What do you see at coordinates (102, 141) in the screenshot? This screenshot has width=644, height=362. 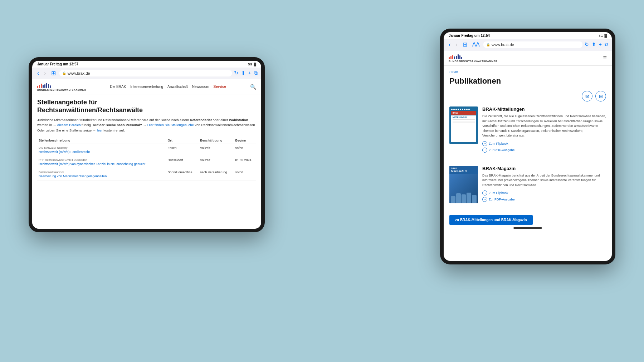 I see `col-stellenbeschreibung: Stellenbeschreibung` at bounding box center [102, 141].